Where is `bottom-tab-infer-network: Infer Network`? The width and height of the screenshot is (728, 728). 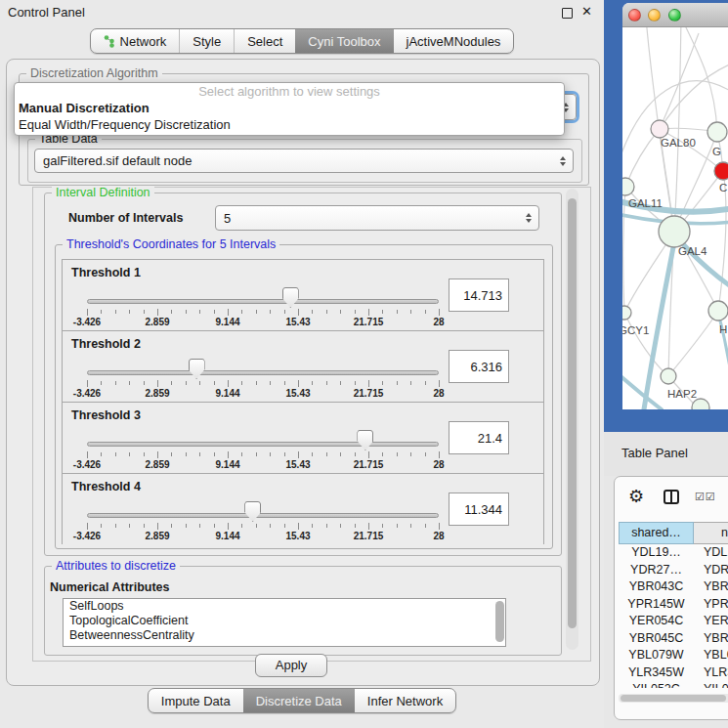 bottom-tab-infer-network: Infer Network is located at coordinates (405, 701).